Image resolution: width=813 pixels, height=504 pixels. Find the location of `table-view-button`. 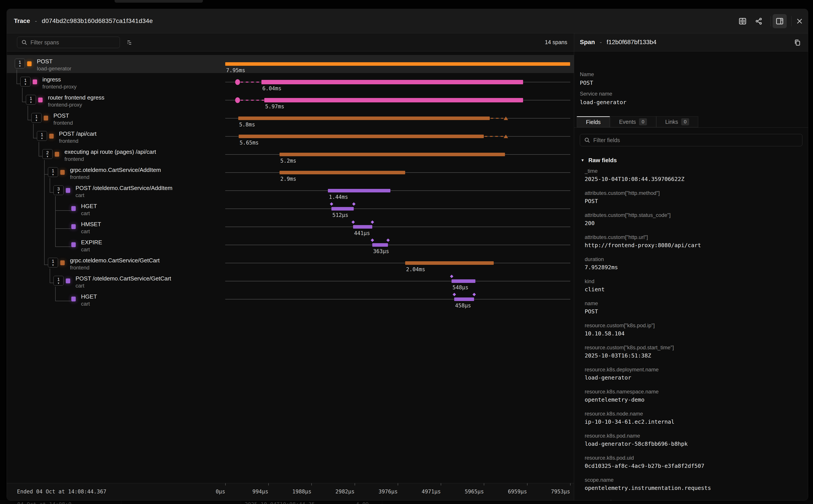

table-view-button is located at coordinates (743, 21).